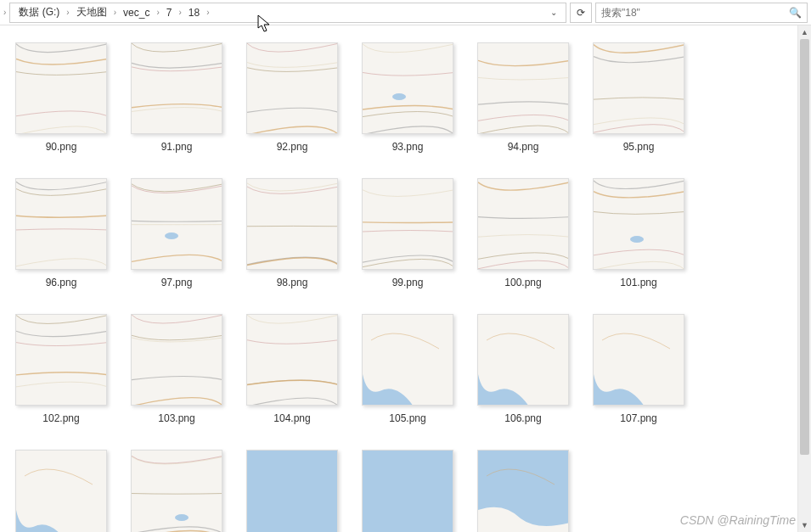  I want to click on file-name-label: 107.png, so click(639, 418).